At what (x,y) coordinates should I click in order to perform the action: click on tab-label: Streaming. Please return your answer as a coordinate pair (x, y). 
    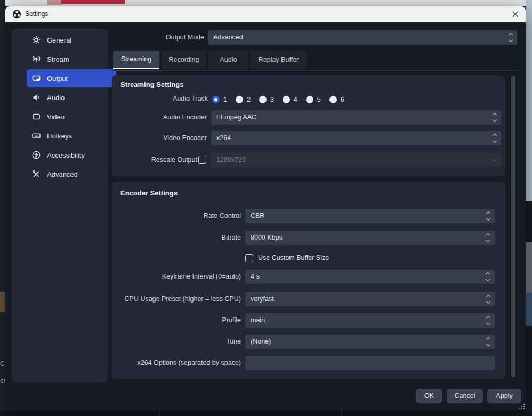
    Looking at the image, I should click on (136, 59).